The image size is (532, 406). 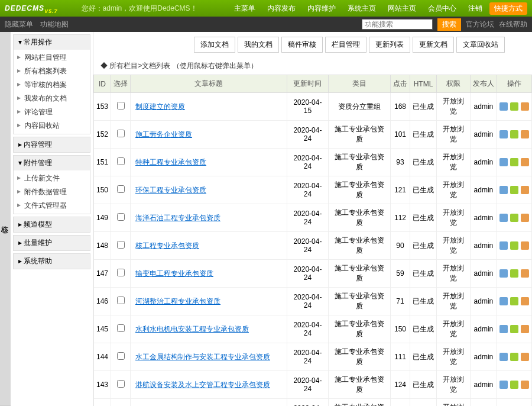 I want to click on article-link: 河湖整治工程专业承包资质, so click(x=178, y=301).